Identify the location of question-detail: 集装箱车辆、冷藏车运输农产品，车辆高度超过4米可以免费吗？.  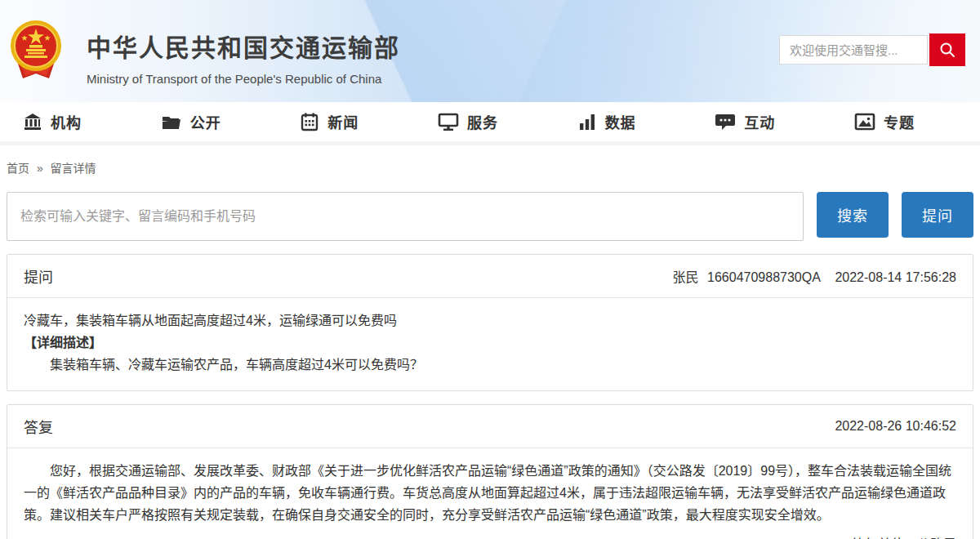
(490, 364).